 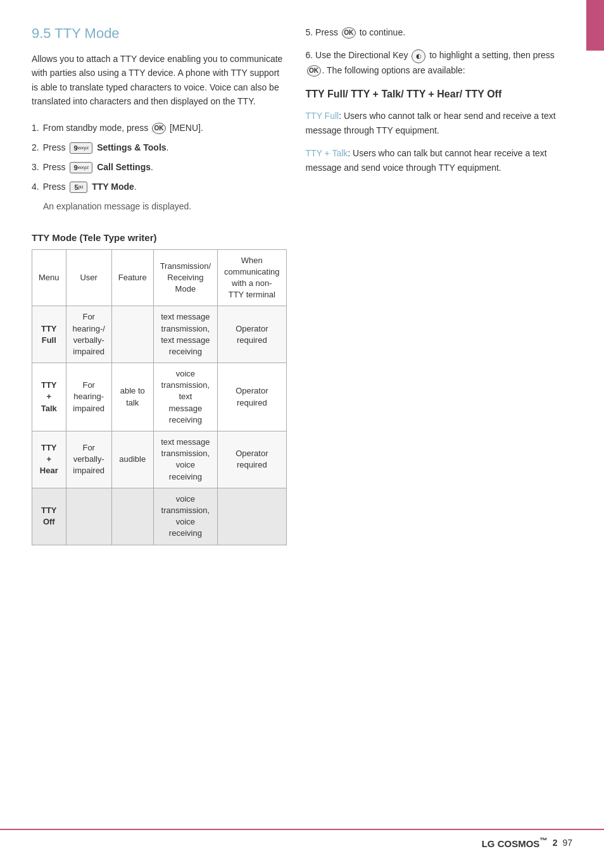 I want to click on cell-user-ttyhear: For verbally-impaired, so click(x=89, y=460).